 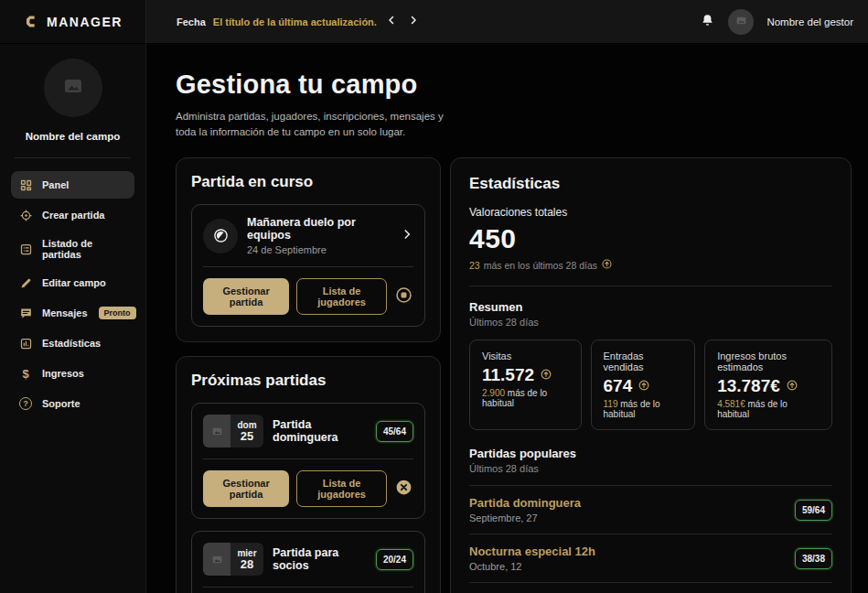 What do you see at coordinates (308, 474) in the screenshot?
I see `upcoming-matches-card: Próximas partidas dom 25` at bounding box center [308, 474].